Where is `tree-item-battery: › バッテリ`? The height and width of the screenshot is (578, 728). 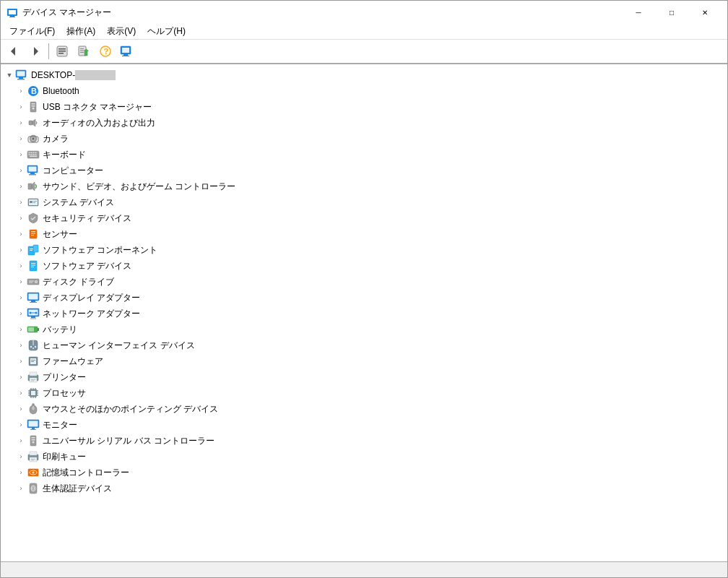 tree-item-battery: › バッテリ is located at coordinates (364, 329).